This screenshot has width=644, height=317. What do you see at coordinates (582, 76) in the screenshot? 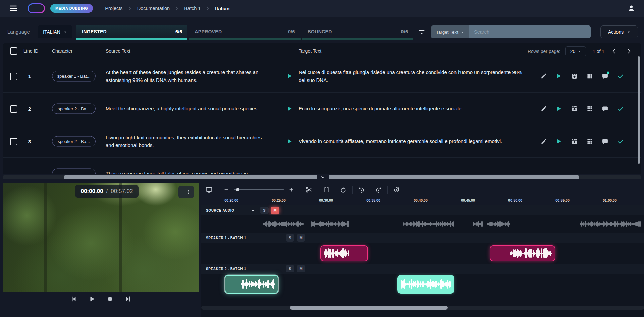
I see `row-actions` at bounding box center [582, 76].